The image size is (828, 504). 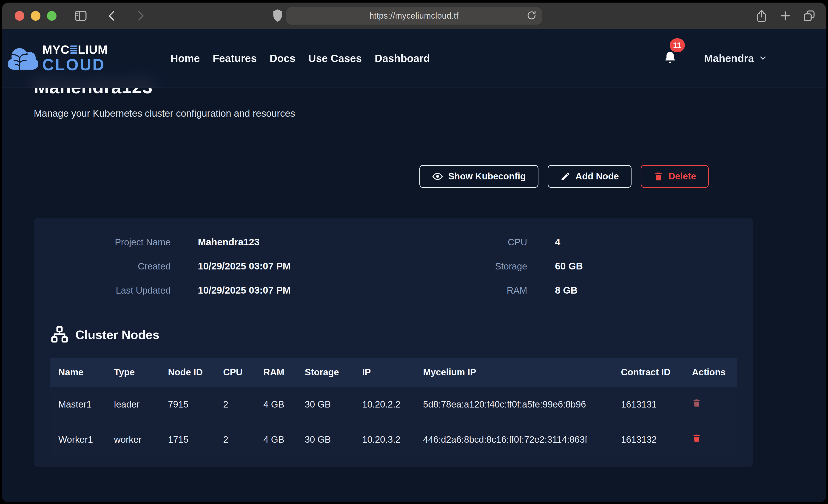 What do you see at coordinates (394, 439) in the screenshot?
I see `table-row: Worker1 worker 1715 2 4 GB 30 GB 10.20.3…` at bounding box center [394, 439].